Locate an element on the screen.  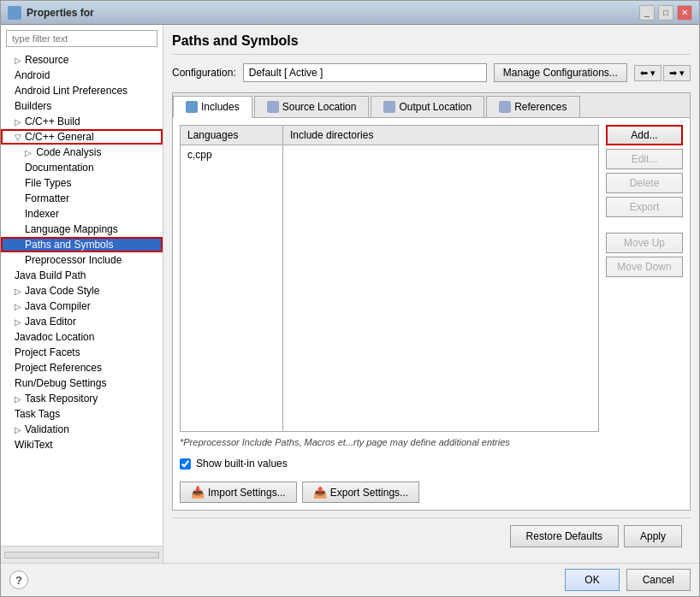
sidebar-item-preprocessor: Preprocessor Include is located at coordinates (82, 260).